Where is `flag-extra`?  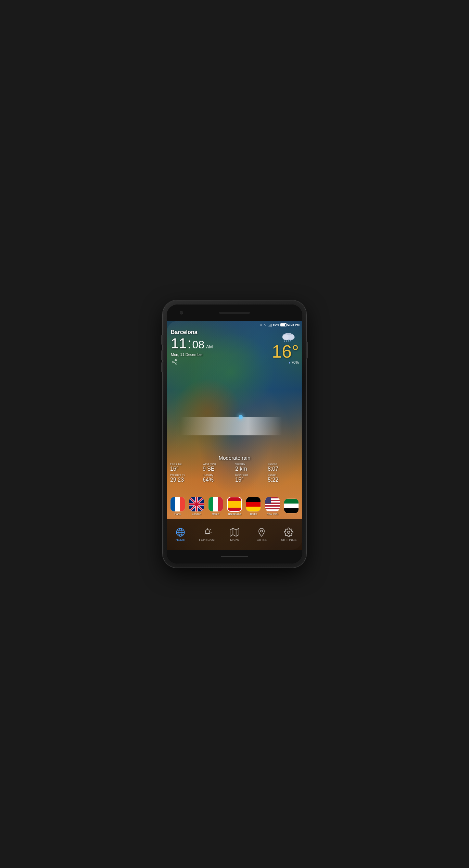 flag-extra is located at coordinates (291, 506).